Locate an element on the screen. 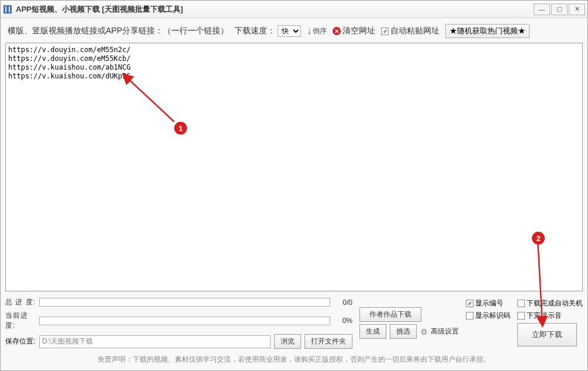  pick-button: 挑选 is located at coordinates (403, 331).